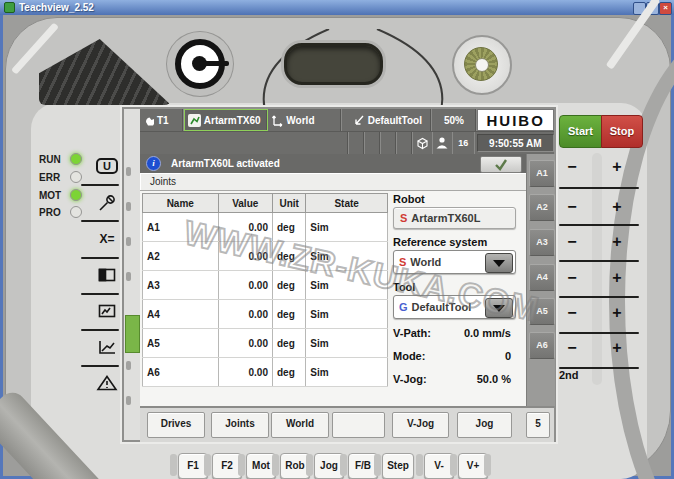 This screenshot has width=674, height=479. Describe the element at coordinates (107, 275) in the screenshot. I see `window-key` at that location.